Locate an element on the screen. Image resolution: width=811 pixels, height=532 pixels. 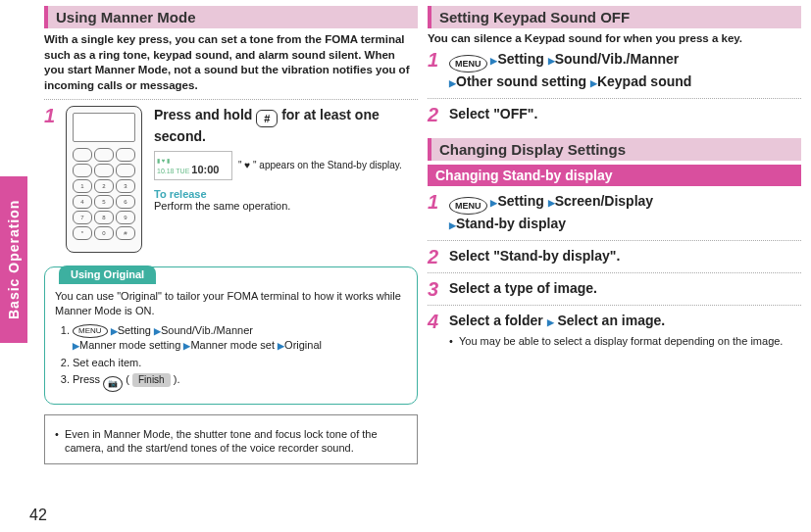
ds1-setting: Setting is located at coordinates (520, 201).